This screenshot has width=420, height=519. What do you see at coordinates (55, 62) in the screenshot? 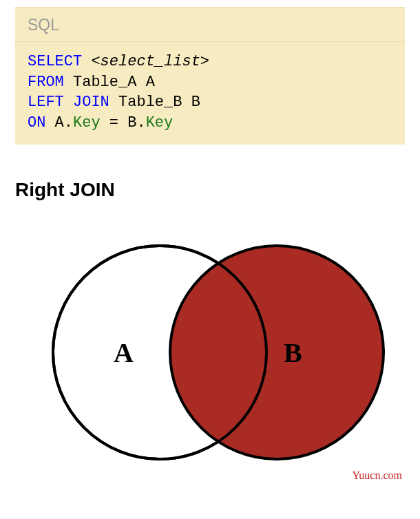
I see `keyword-select: SELECT` at bounding box center [55, 62].